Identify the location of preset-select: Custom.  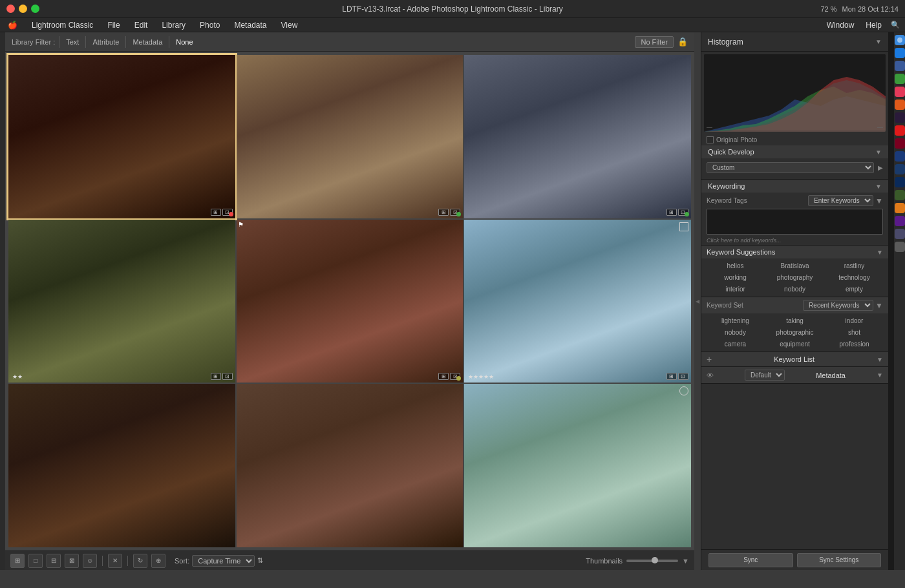
(790, 168).